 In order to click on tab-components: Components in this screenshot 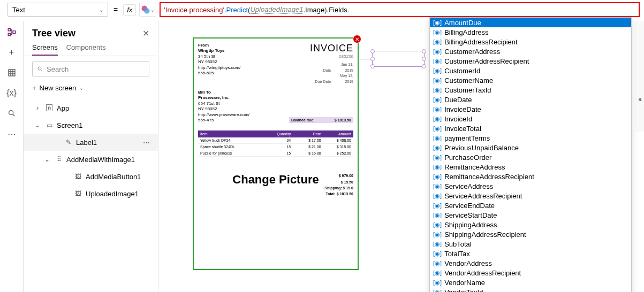, I will do `click(86, 49)`.